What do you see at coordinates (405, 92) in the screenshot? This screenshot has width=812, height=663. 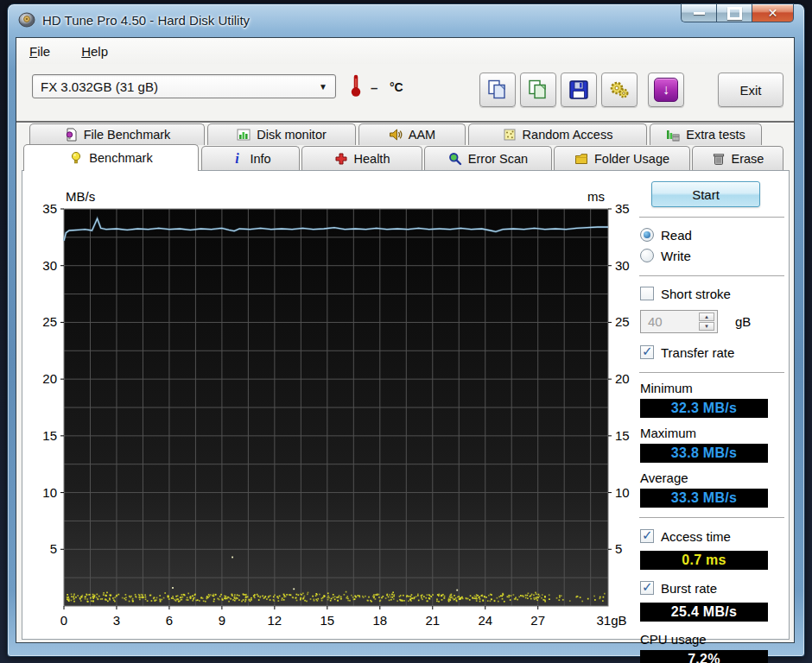 I see `toolbar: FX 3.032GB (31 gB) ▼ – °C` at bounding box center [405, 92].